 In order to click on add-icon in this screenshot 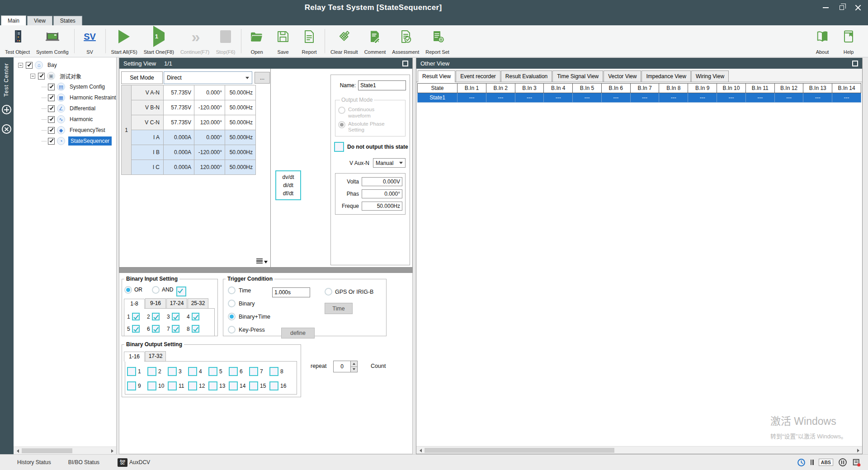, I will do `click(6, 109)`.